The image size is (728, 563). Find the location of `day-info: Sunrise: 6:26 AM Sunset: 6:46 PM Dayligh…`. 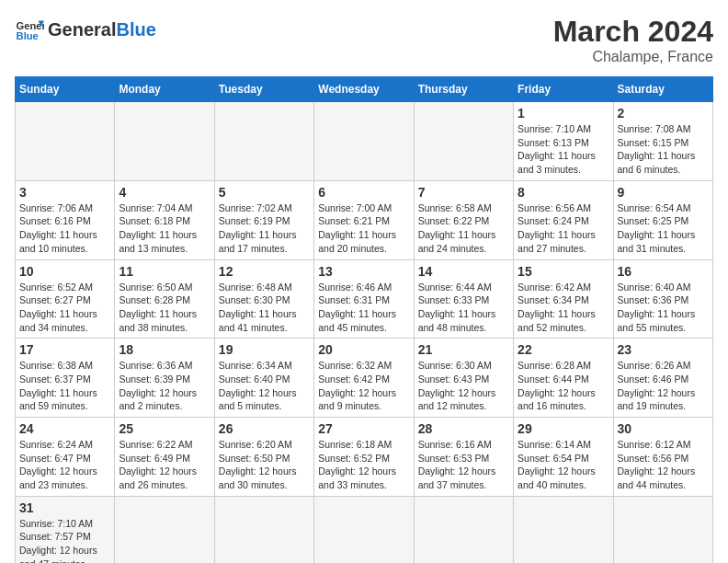

day-info: Sunrise: 6:26 AM Sunset: 6:46 PM Dayligh… is located at coordinates (664, 386).